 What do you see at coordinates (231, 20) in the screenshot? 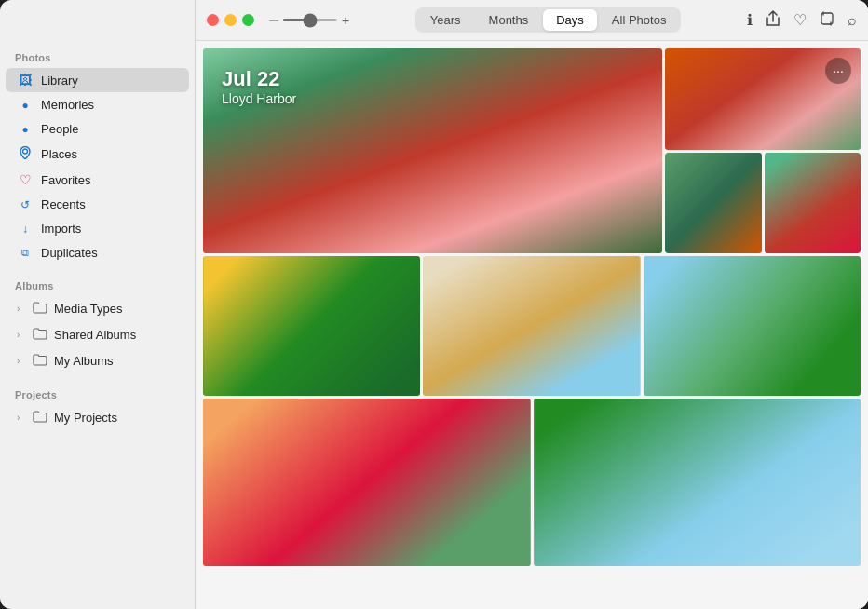
I see `minimize-button` at bounding box center [231, 20].